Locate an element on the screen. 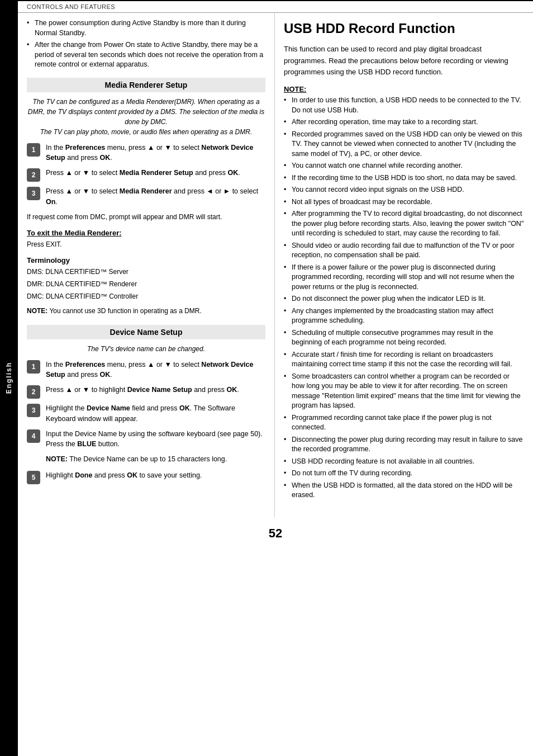 Image resolution: width=533 pixels, height=756 pixels. usb-note-9: If there is a power failure or the power… is located at coordinates (404, 277).